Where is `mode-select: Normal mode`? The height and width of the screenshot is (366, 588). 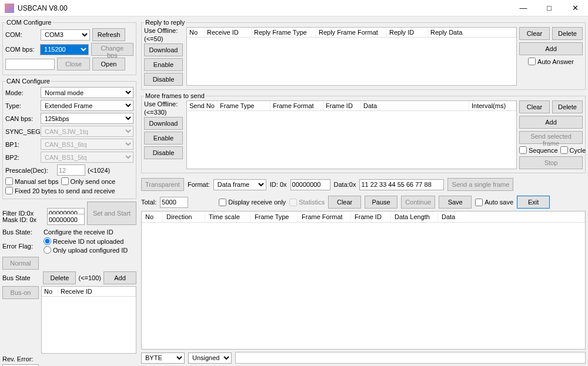
mode-select: Normal mode is located at coordinates (87, 93).